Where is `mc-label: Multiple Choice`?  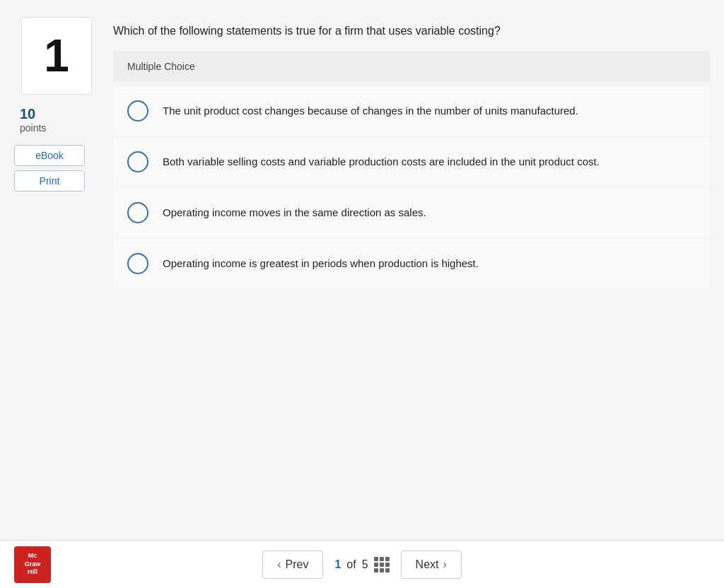 mc-label: Multiple Choice is located at coordinates (411, 66).